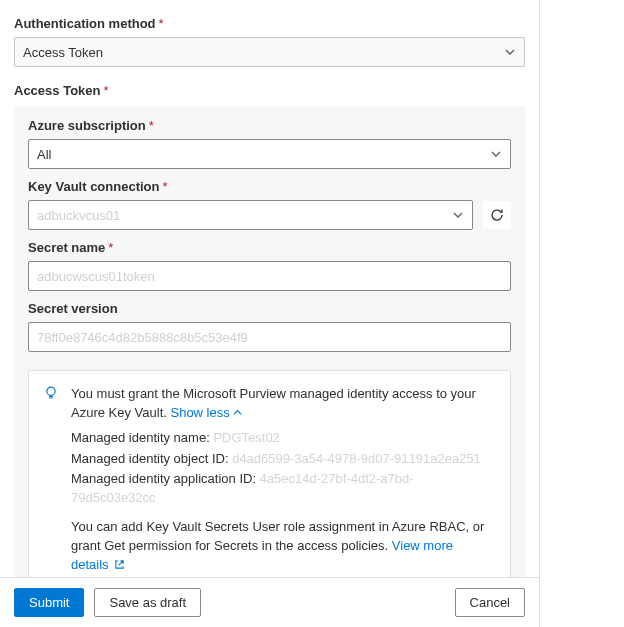 The image size is (624, 627). I want to click on lightbulb-icon, so click(51, 393).